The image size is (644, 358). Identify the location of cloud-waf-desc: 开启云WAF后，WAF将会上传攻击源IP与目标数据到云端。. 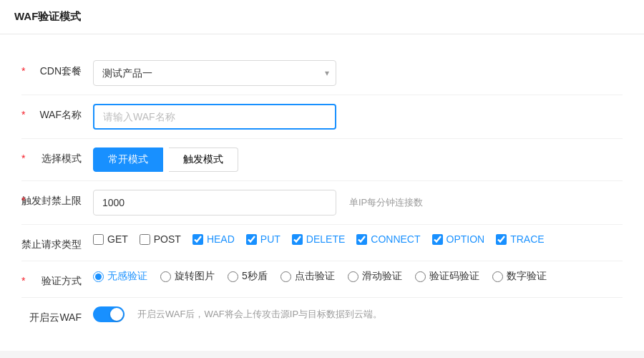
(260, 314).